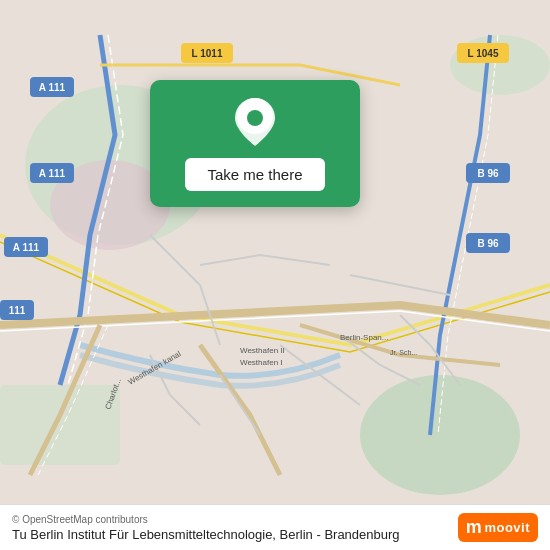  What do you see at coordinates (208, 54) in the screenshot?
I see `svg-text: L 1011` at bounding box center [208, 54].